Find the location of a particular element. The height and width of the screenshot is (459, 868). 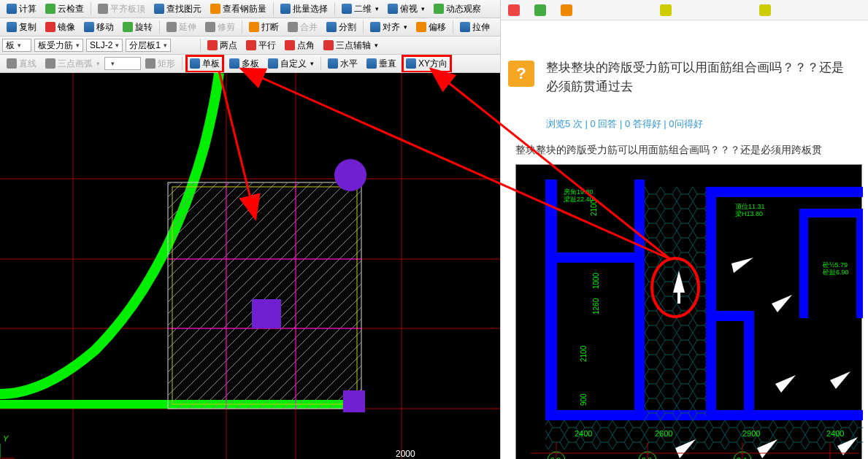

single-board-icon is located at coordinates (195, 63).